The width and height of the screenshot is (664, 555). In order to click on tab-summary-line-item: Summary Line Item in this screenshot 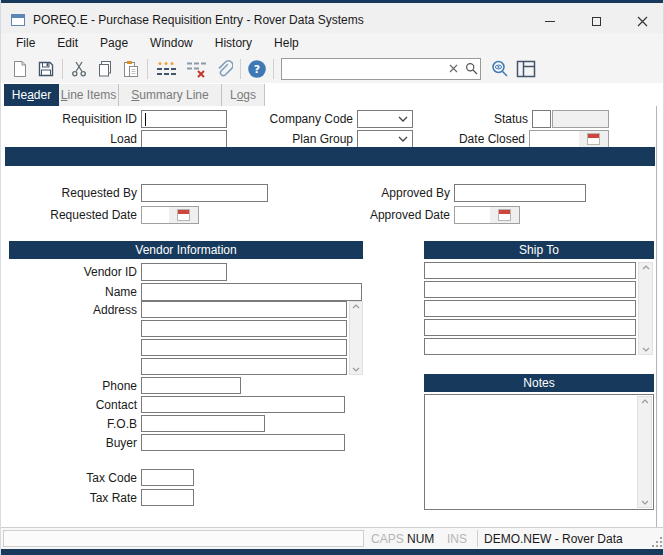, I will do `click(170, 95)`.